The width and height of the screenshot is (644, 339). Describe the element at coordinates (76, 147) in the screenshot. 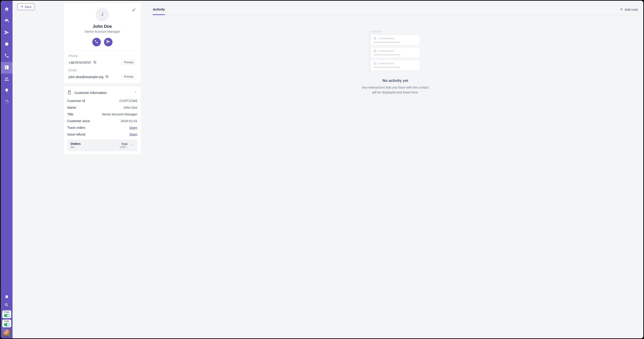

I see `orders-count: 3st` at that location.